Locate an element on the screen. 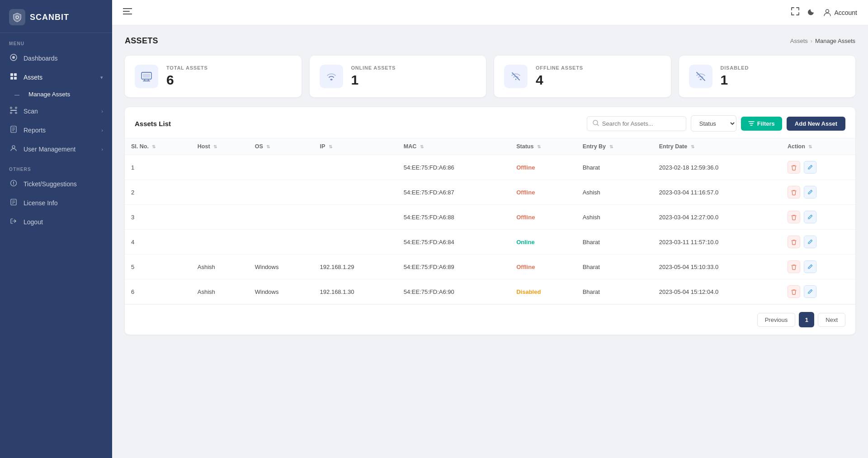 The image size is (868, 458). sidebar-item-license: License Info is located at coordinates (56, 203).